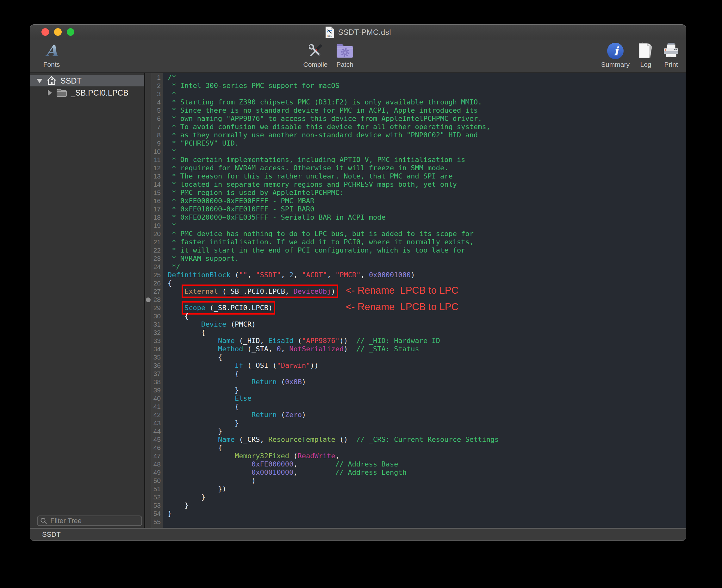 This screenshot has width=722, height=588. Describe the element at coordinates (157, 283) in the screenshot. I see `line-number: 26` at that location.